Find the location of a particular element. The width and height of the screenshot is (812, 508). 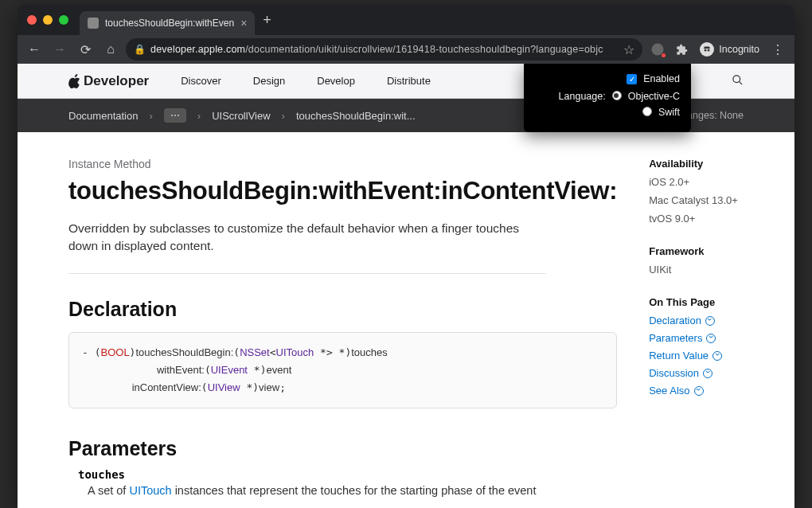

availability-heading: Availability is located at coordinates (696, 164).